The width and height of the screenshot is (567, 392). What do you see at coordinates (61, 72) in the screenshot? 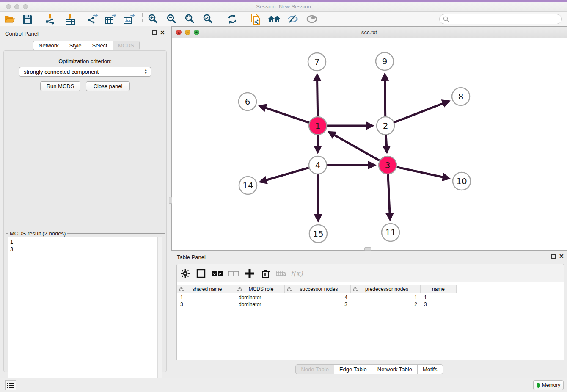
I see `criterion-value: strongly connected component` at bounding box center [61, 72].